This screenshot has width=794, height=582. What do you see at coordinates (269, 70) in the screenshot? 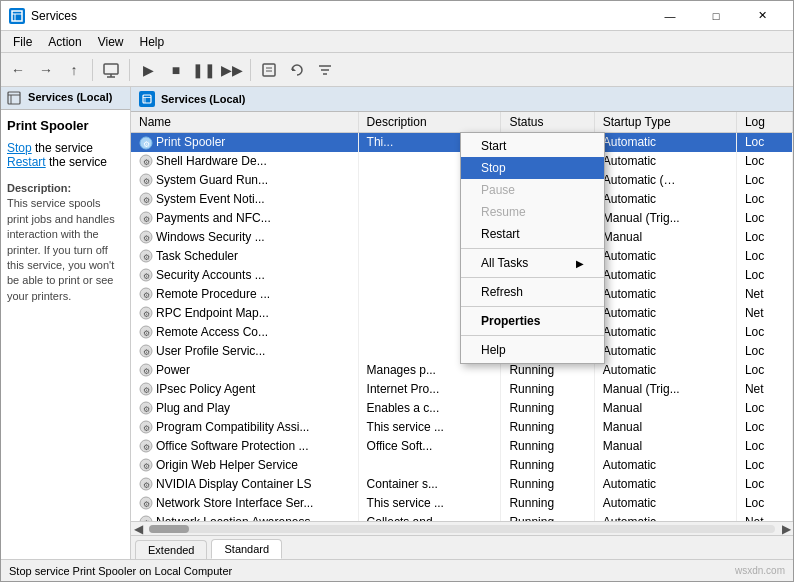
I see `properties-button` at bounding box center [269, 70].